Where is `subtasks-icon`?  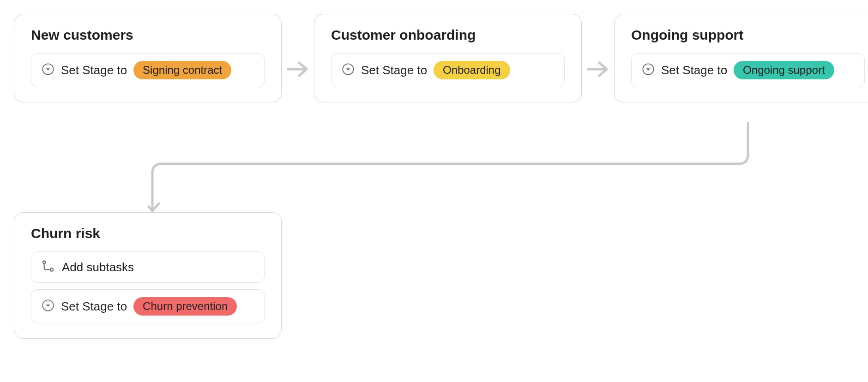 subtasks-icon is located at coordinates (48, 267).